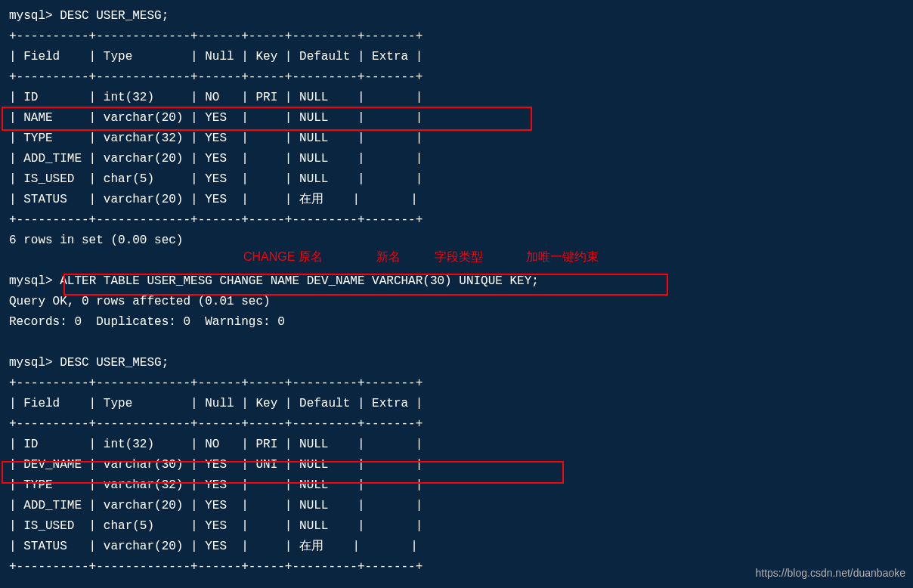 Image resolution: width=913 pixels, height=588 pixels. Describe the element at coordinates (456, 322) in the screenshot. I see `records-line: Records: 0 Duplicates: 0 Warnings: 0` at that location.